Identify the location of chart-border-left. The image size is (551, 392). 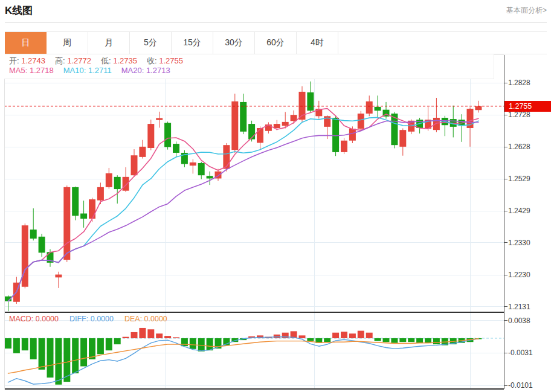
(5, 222).